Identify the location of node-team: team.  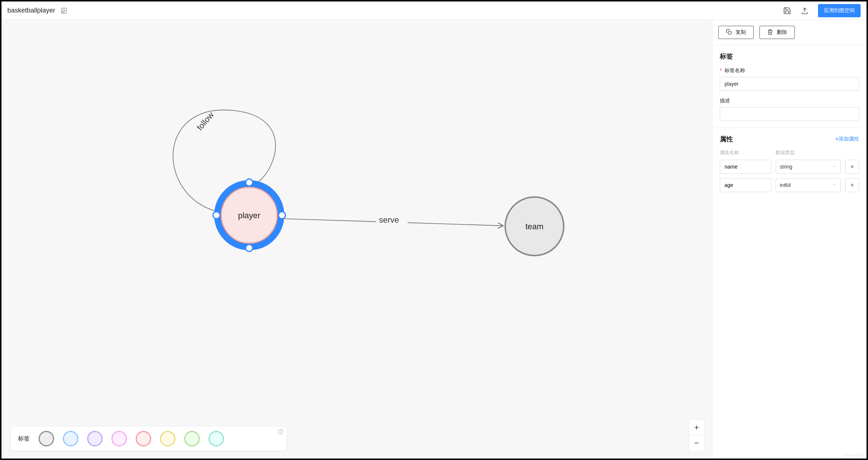
(531, 227).